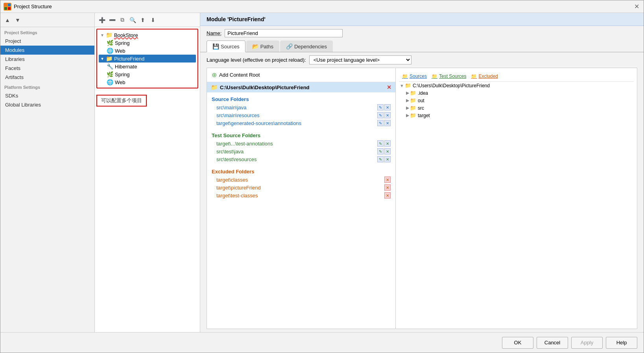 The image size is (644, 353). What do you see at coordinates (380, 115) in the screenshot?
I see `source-folder-edit-1: ✎` at bounding box center [380, 115].